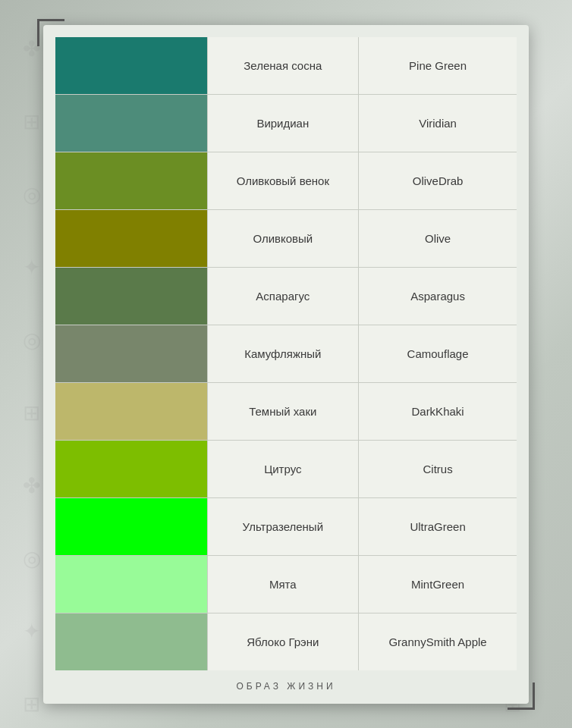 Image resolution: width=572 pixels, height=728 pixels. I want to click on color-name-en: MintGreen, so click(438, 584).